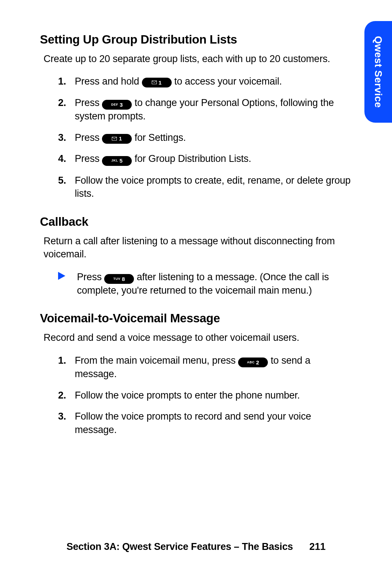  Describe the element at coordinates (205, 423) in the screenshot. I see `step-item: 3. Follow the voice prompts to record an…` at that location.